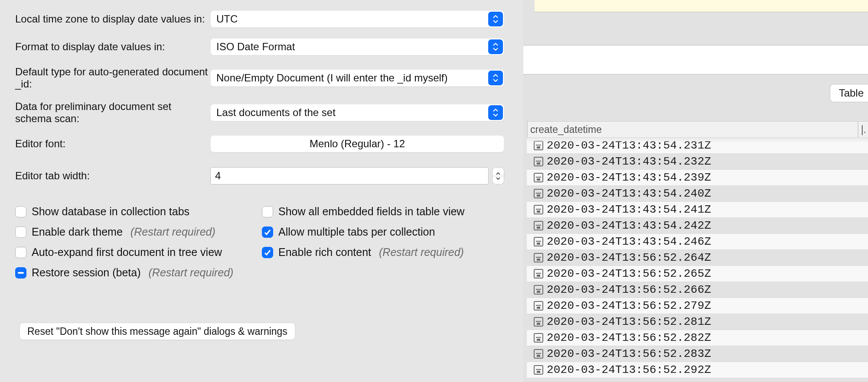  What do you see at coordinates (697, 226) in the screenshot?
I see `table-row: 2020-03-24T13:43:54.242Z` at bounding box center [697, 226].